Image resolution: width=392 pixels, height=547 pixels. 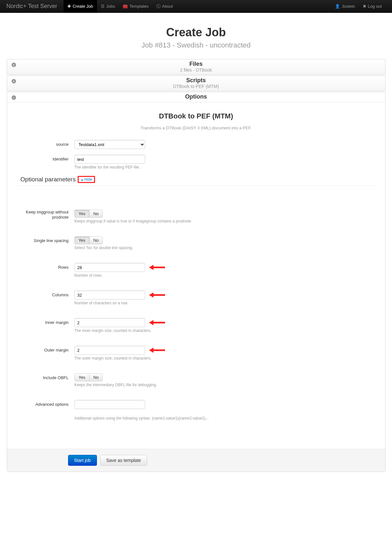 I want to click on panel-files: Files 2 files - DTBook, so click(x=196, y=67).